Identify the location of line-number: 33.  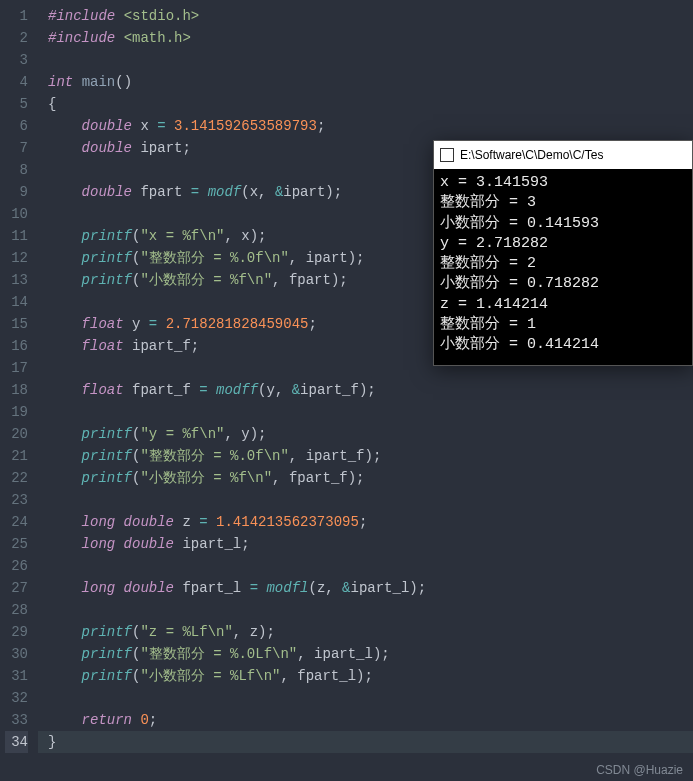
(16, 720).